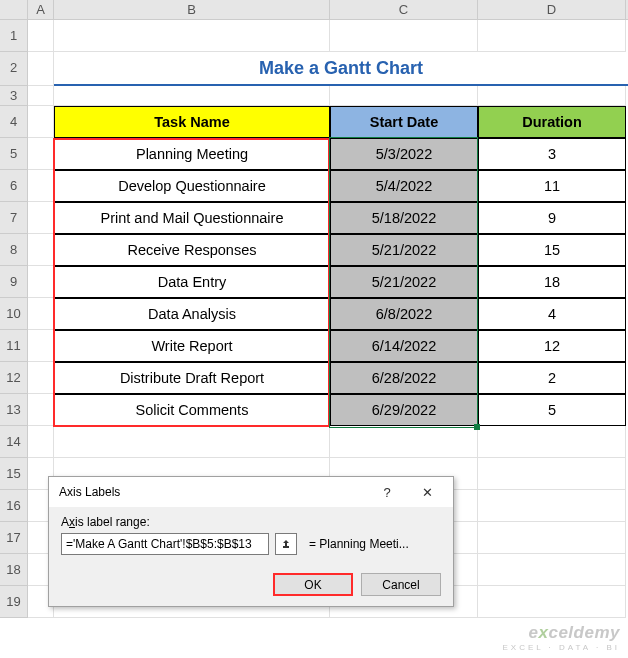 The height and width of the screenshot is (658, 628). What do you see at coordinates (41, 69) in the screenshot?
I see `cell-a2` at bounding box center [41, 69].